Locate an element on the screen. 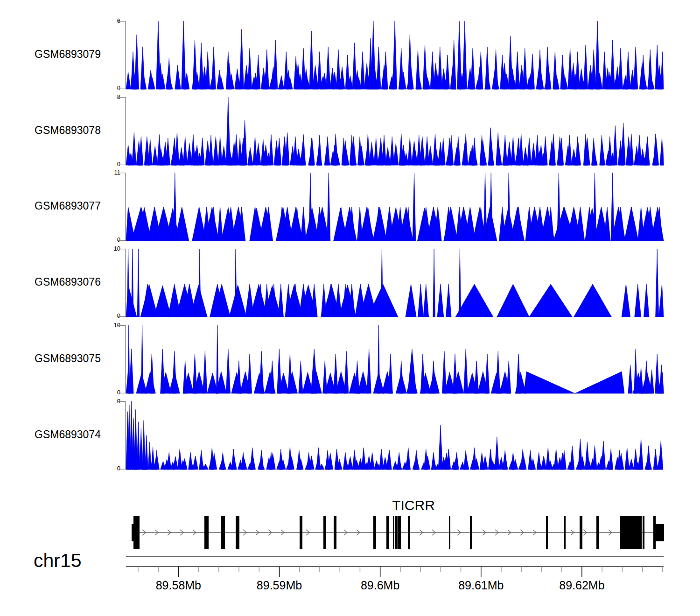 Image resolution: width=700 pixels, height=616 pixels. track-name-label: GSM6893078 is located at coordinates (68, 131).